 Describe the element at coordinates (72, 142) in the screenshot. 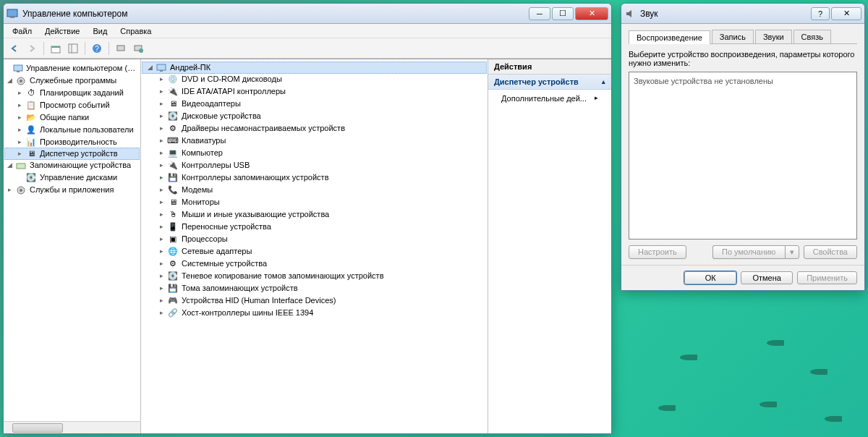

I see `tree-item: ▸📊Производительность` at that location.